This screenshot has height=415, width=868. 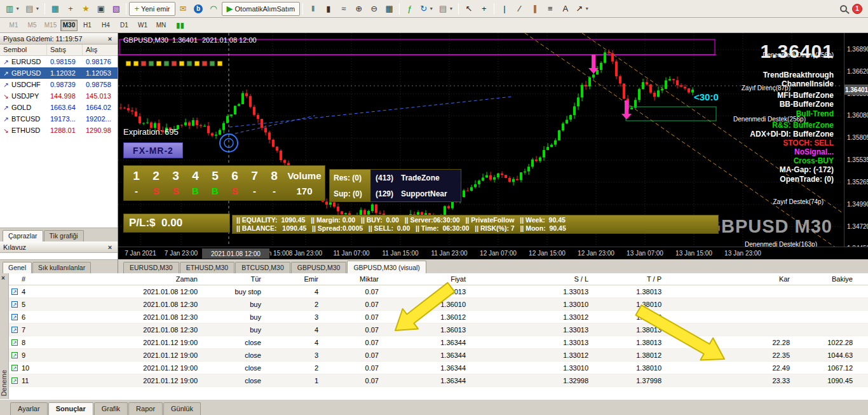 What do you see at coordinates (856, 140) in the screenshot?
I see `price-scale: 1.368901.366201.363501.360801.358051.355…` at bounding box center [856, 140].